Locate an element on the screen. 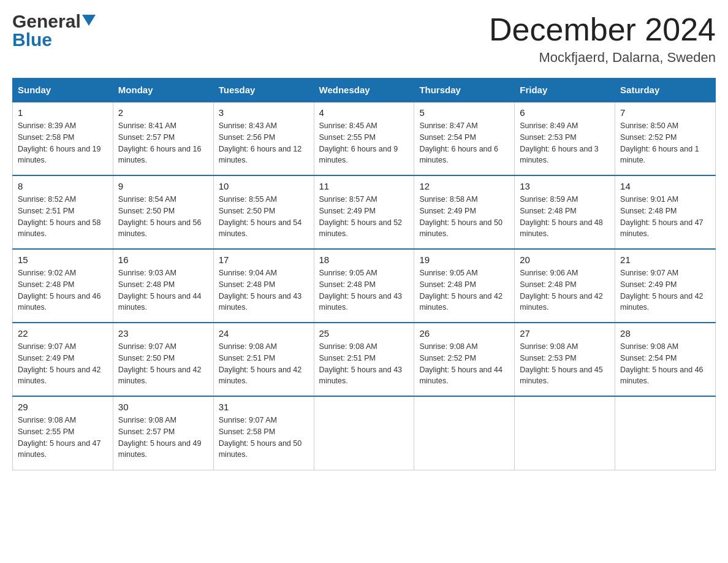 The height and width of the screenshot is (563, 728). day-info: Sunrise: 9:02 AMSunset: 2:48 PMDaylight:… is located at coordinates (63, 291).